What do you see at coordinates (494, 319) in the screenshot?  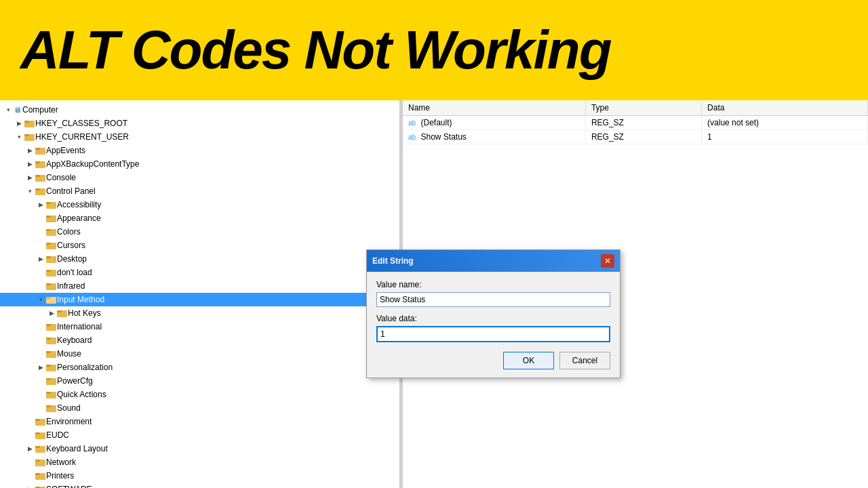 I see `value-data-label: Value data:` at bounding box center [494, 319].